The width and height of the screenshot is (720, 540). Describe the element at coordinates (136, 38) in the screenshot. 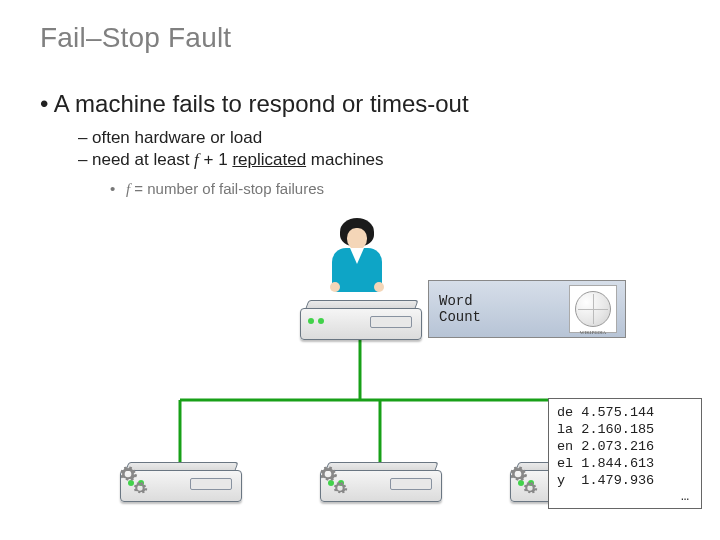

I see `slide-title: Fail–Stop Fault` at that location.